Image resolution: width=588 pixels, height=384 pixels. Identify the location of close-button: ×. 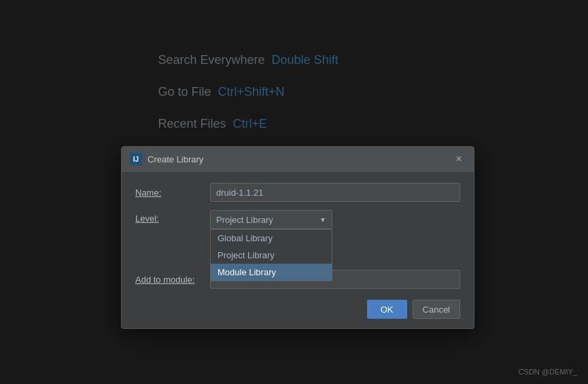
(459, 159).